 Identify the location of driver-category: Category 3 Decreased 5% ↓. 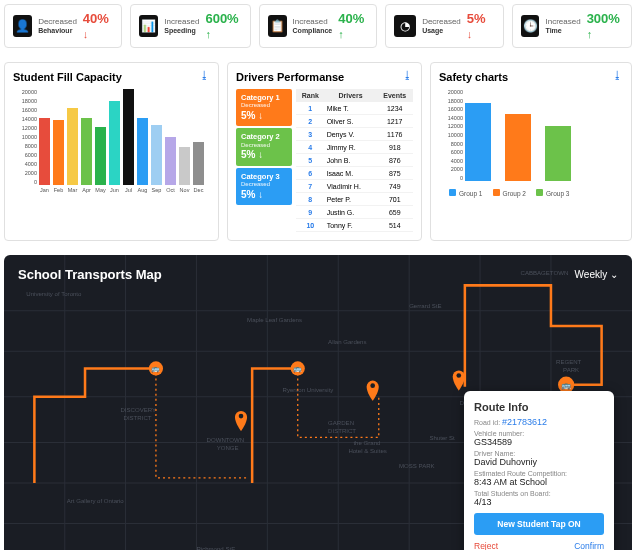
(264, 186).